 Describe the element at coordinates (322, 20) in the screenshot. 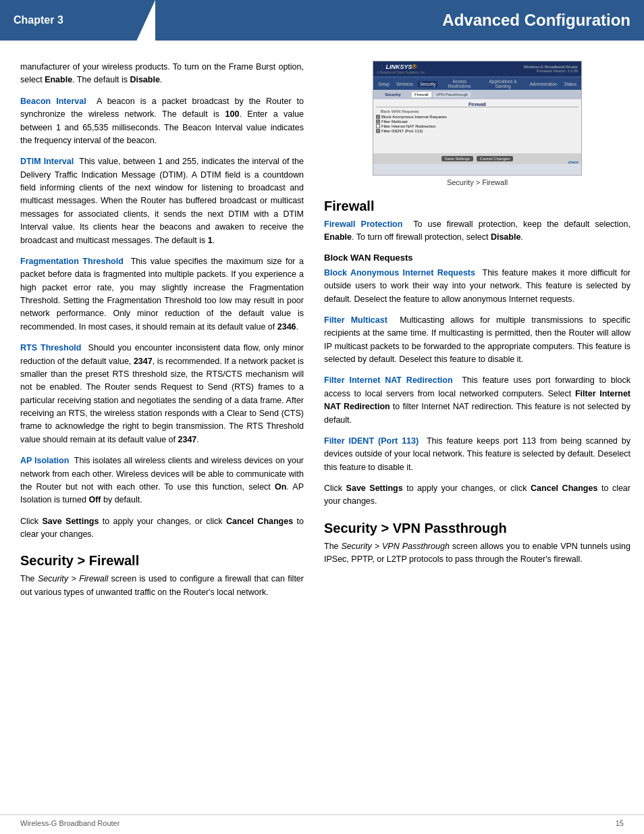

I see `page-header: Chapter 3 Advanced Configuration` at that location.